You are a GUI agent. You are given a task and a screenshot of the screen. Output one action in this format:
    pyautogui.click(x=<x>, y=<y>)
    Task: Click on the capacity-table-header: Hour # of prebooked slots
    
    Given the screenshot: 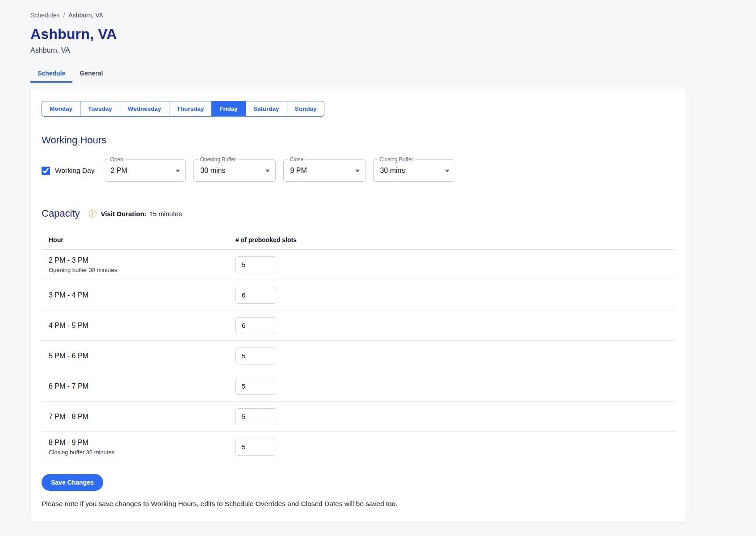 What is the action you would take?
    pyautogui.click(x=358, y=243)
    